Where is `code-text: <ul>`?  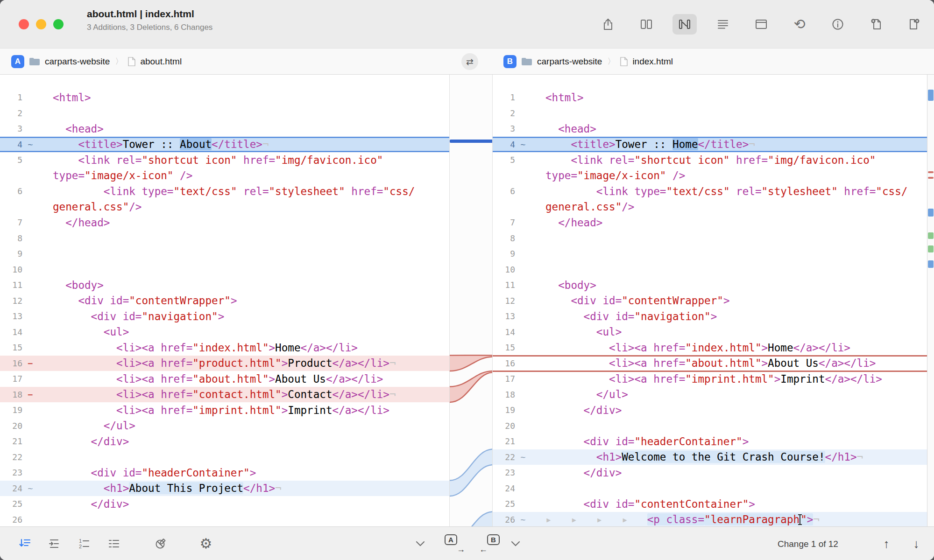 code-text: <ul> is located at coordinates (576, 332).